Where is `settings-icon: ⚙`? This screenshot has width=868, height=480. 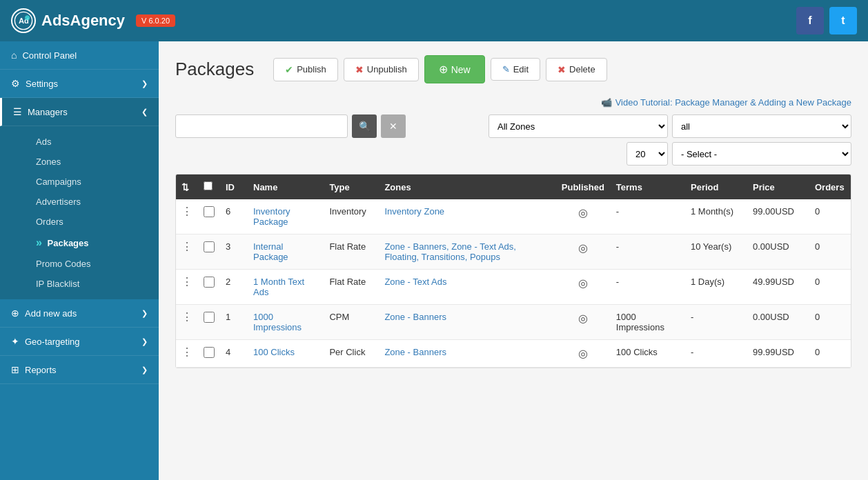
settings-icon: ⚙ is located at coordinates (15, 83).